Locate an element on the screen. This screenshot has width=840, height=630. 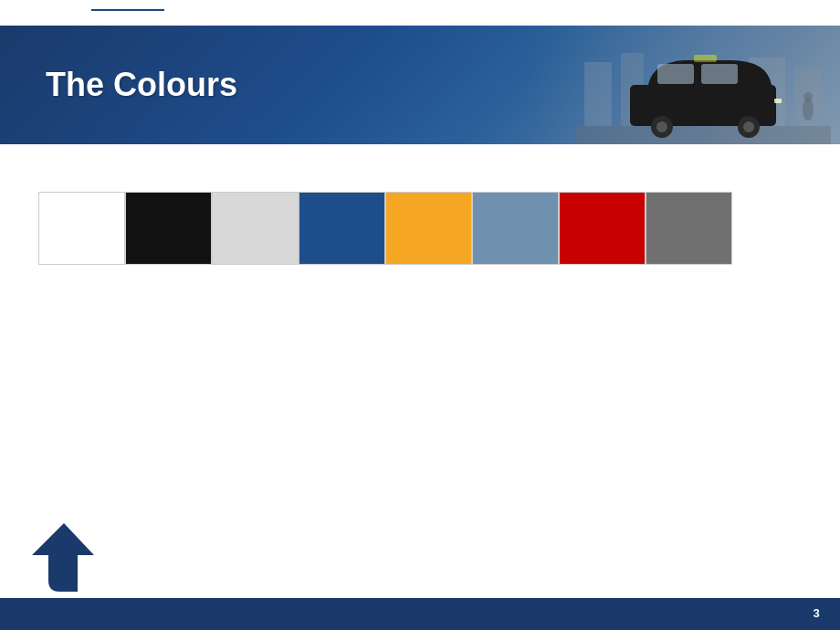
colour-swatch-black is located at coordinates (168, 228).